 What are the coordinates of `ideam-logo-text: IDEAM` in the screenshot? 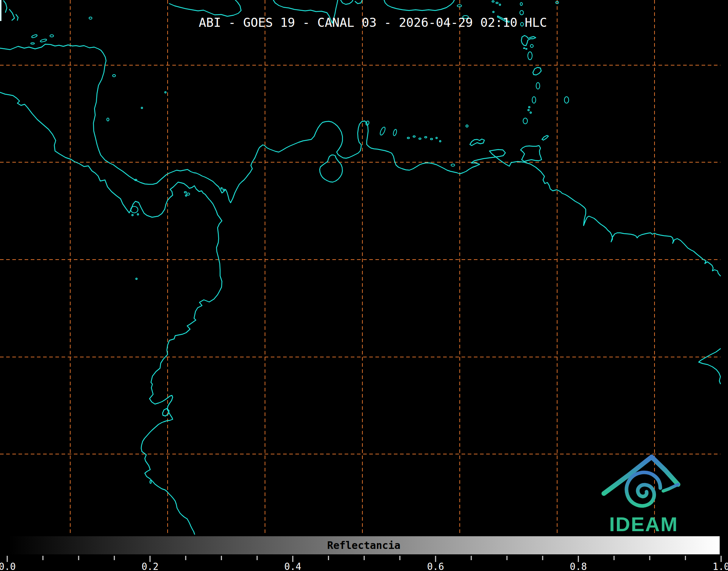 It's located at (644, 524).